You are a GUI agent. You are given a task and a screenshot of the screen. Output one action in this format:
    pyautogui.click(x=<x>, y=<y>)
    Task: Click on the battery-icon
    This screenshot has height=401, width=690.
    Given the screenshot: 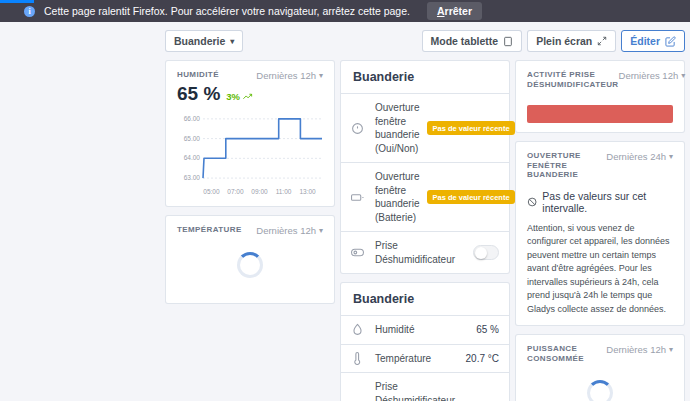 What is the action you would take?
    pyautogui.click(x=359, y=198)
    